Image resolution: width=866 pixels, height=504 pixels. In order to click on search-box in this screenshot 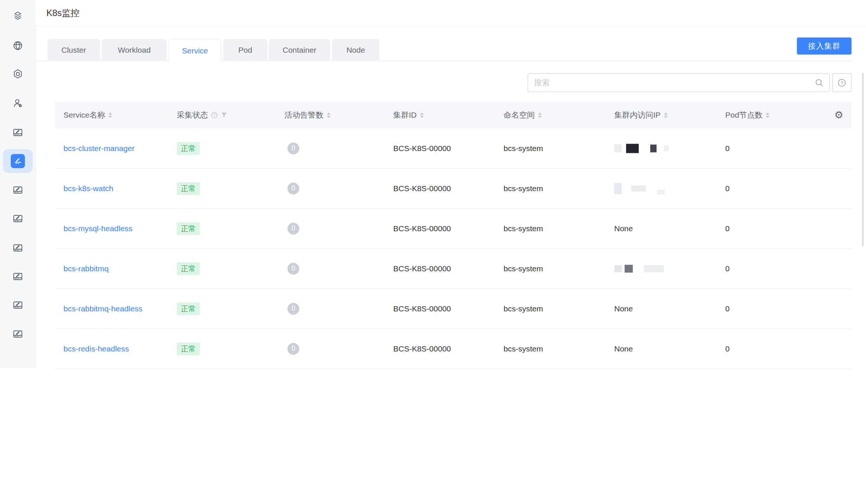, I will do `click(679, 83)`.